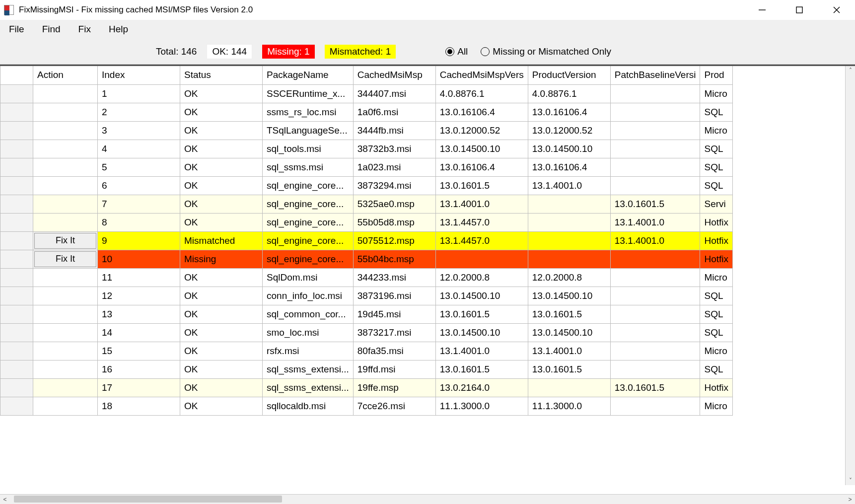 The height and width of the screenshot is (504, 855). I want to click on cell-status: Mismatched, so click(221, 240).